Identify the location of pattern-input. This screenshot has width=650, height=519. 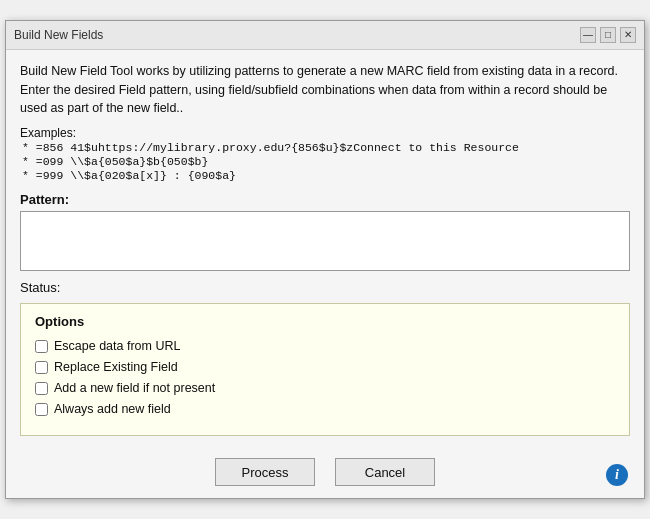
(325, 241).